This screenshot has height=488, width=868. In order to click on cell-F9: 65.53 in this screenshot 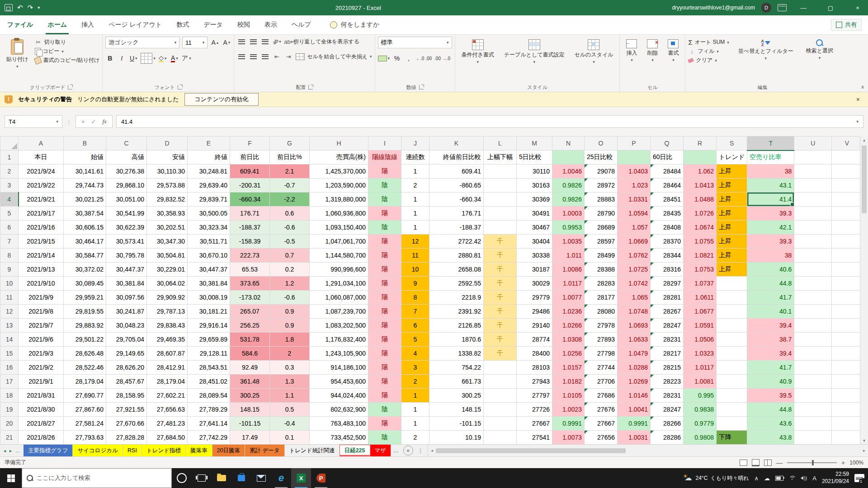, I will do `click(250, 269)`.